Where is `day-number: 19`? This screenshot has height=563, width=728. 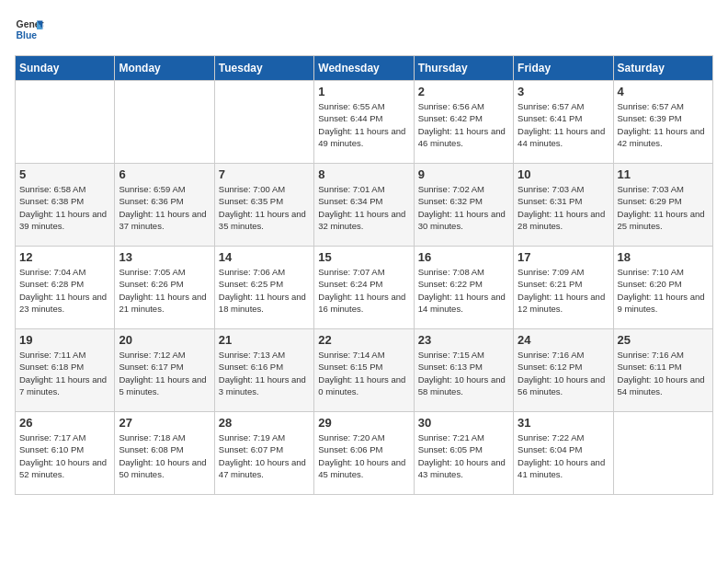 day-number: 19 is located at coordinates (64, 340).